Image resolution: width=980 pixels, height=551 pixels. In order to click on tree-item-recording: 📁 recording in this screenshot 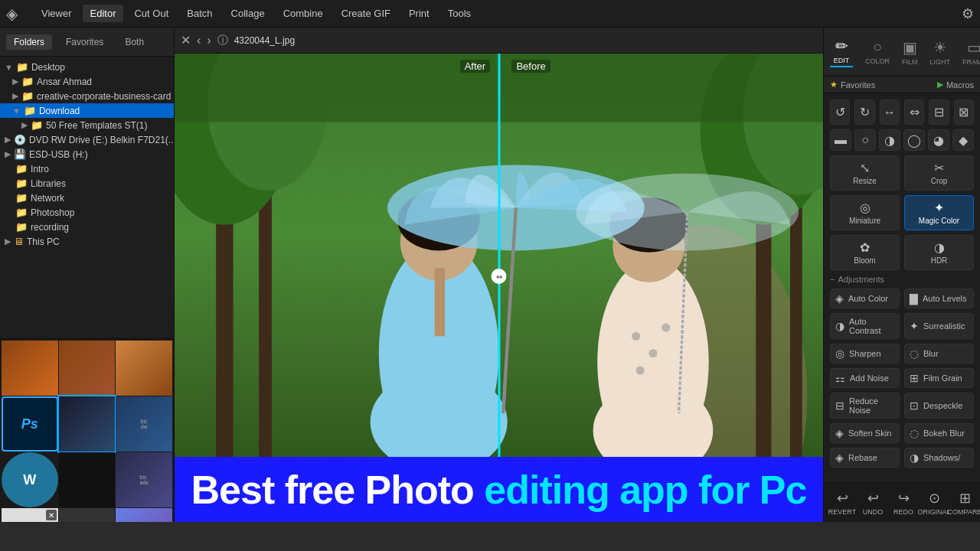, I will do `click(87, 227)`.